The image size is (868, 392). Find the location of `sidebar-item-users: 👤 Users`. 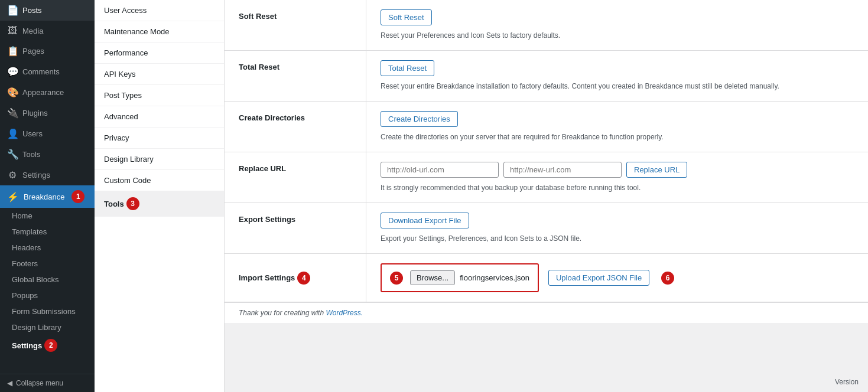

sidebar-item-users: 👤 Users is located at coordinates (47, 133).